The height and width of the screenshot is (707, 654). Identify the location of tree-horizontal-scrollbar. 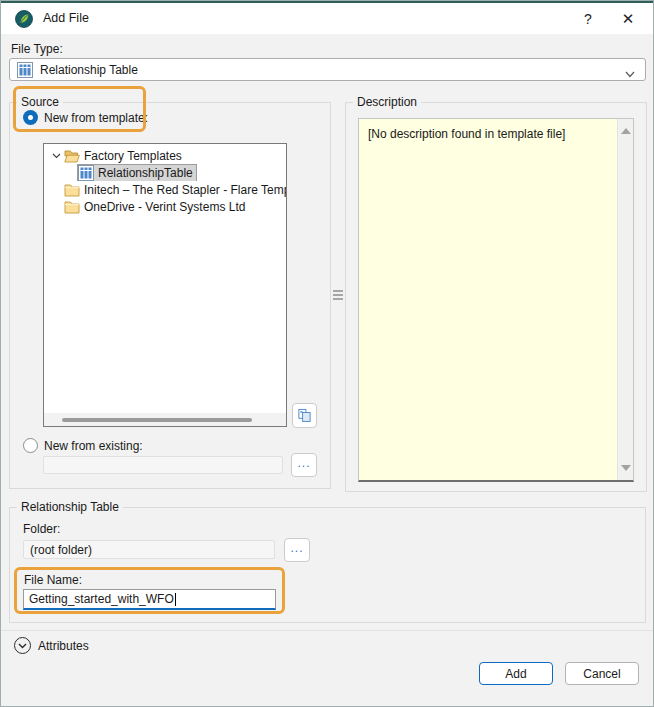
(165, 420).